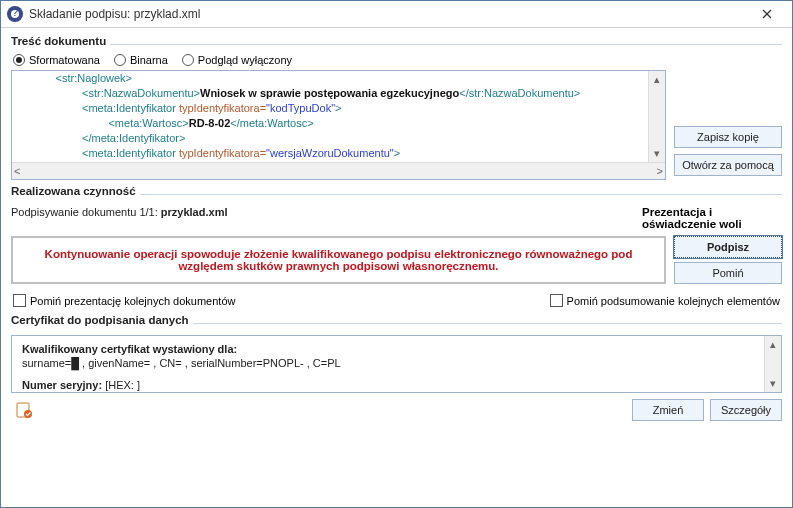 This screenshot has height=508, width=793. Describe the element at coordinates (76, 191) in the screenshot. I see `legend-czynnosc: Realizowana czynność` at that location.